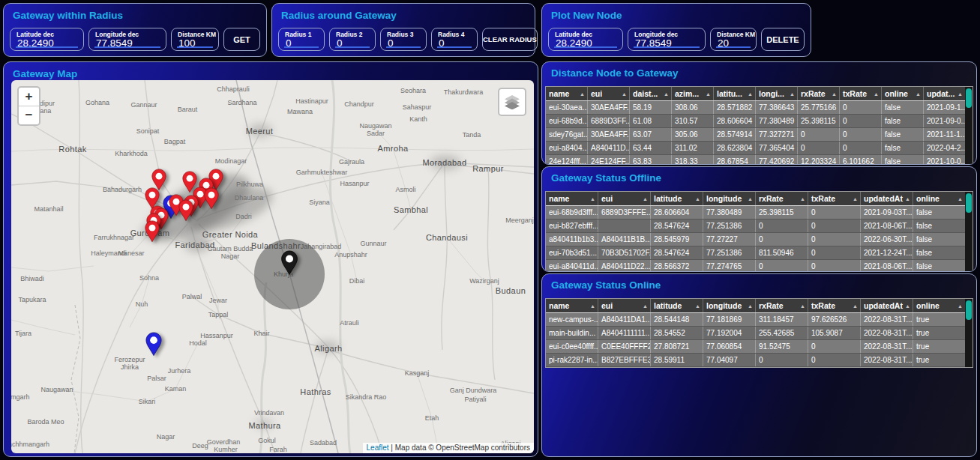 The width and height of the screenshot is (980, 460). Describe the element at coordinates (289, 263) in the screenshot. I see `new-node-marker-black` at that location.